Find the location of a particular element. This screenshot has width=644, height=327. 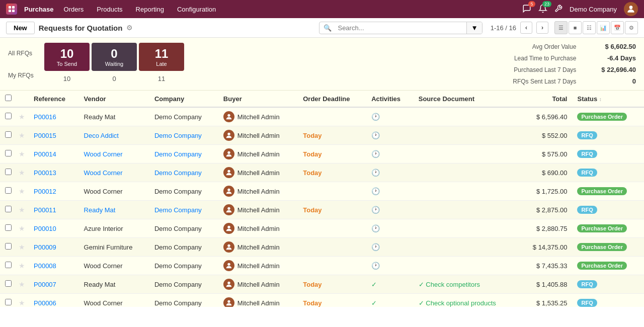

reference-link: P00007 is located at coordinates (45, 285).